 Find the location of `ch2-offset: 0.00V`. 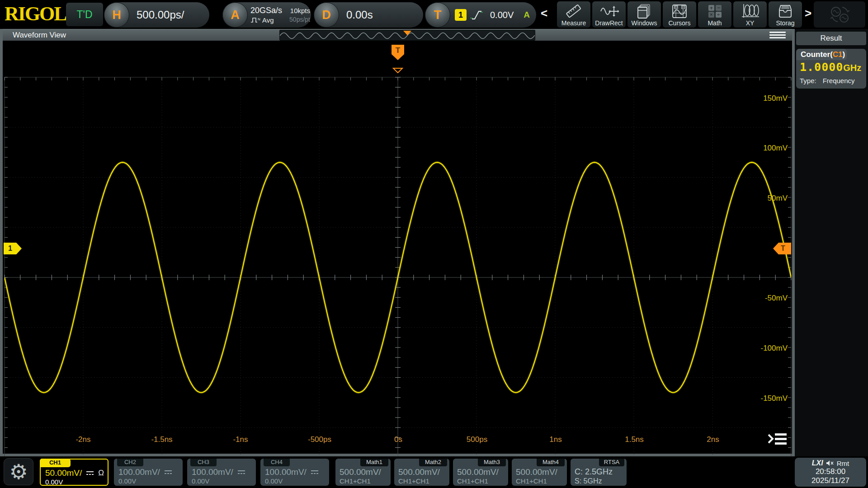

ch2-offset: 0.00V is located at coordinates (127, 481).